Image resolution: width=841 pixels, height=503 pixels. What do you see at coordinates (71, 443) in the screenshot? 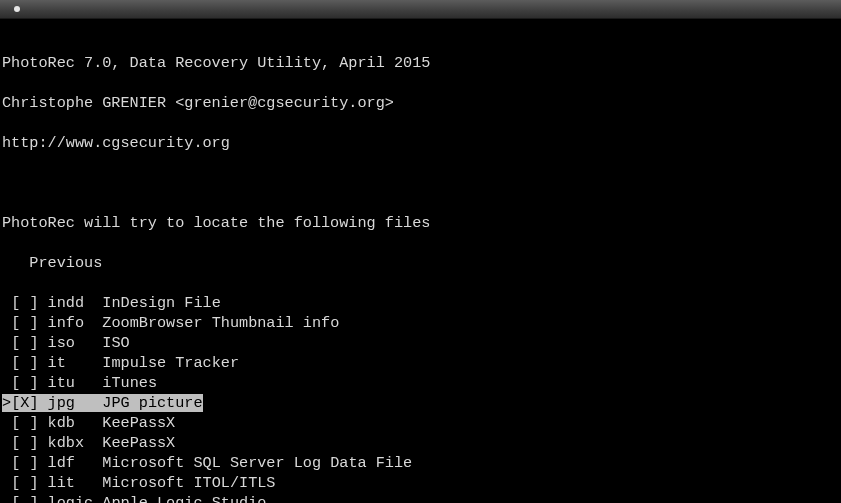
I see `row-ext: kdbx` at bounding box center [71, 443].